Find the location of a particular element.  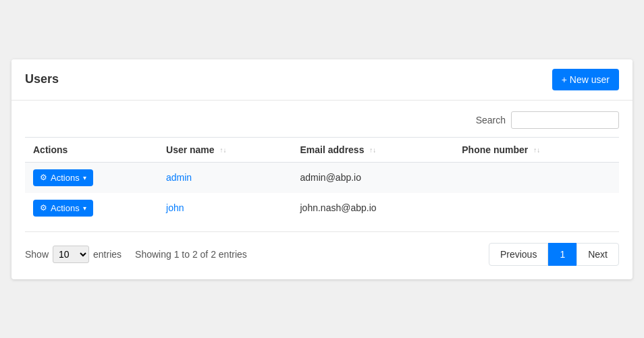

sort-icon-username: ↑↓ is located at coordinates (223, 150).